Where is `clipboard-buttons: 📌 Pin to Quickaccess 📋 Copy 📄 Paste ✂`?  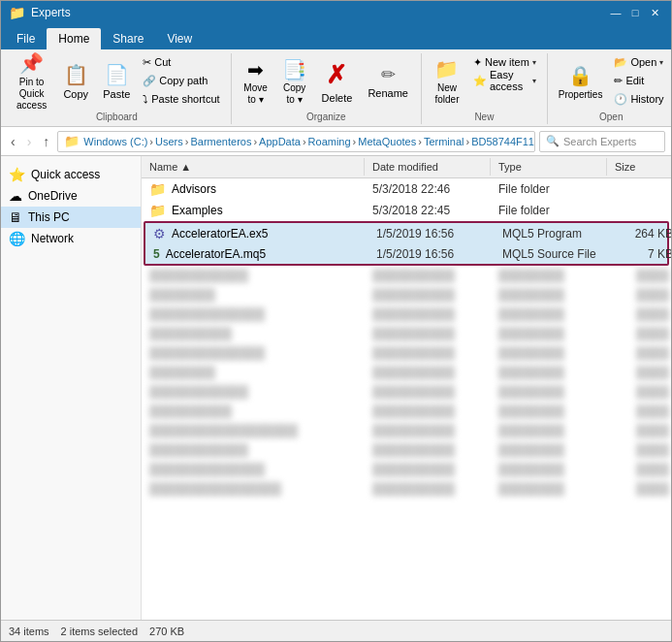
clipboard-buttons: 📌 Pin to Quickaccess 📋 Copy 📄 Paste ✂ is located at coordinates (116, 81).